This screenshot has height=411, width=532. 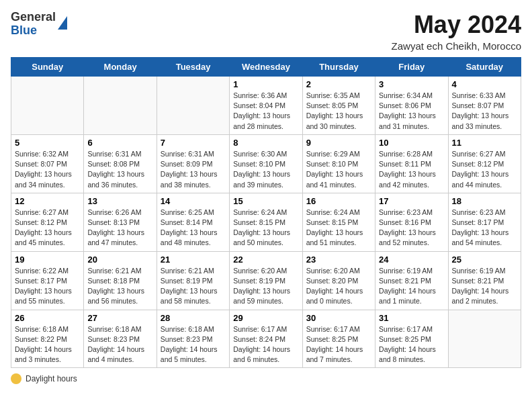 I want to click on day-info: Sunrise: 6:20 AM Sunset: 8:20 PM Dayligh…, so click(x=339, y=286).